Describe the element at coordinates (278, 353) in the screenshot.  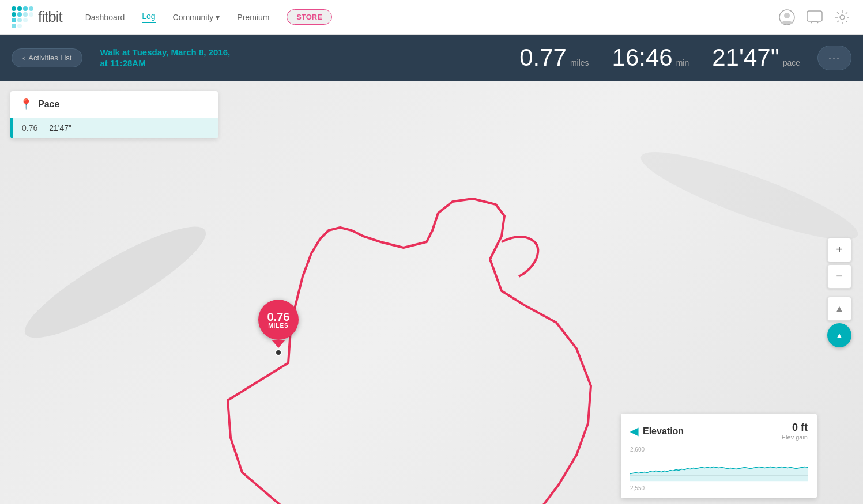
I see `bubble-dot` at that location.